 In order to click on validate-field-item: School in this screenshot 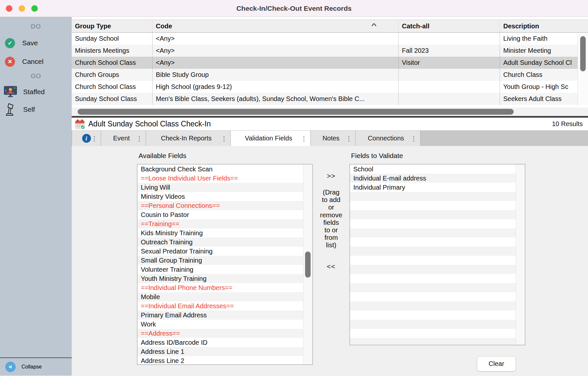, I will do `click(433, 169)`.